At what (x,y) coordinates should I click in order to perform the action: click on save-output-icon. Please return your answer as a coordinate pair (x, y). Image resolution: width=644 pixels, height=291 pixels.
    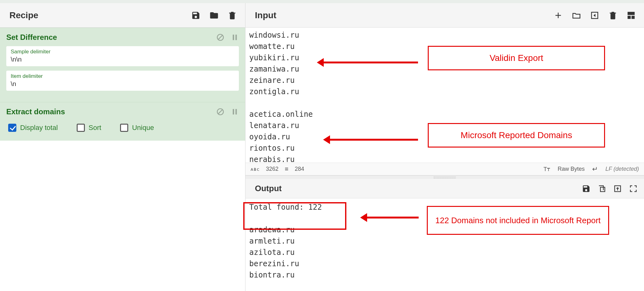
    Looking at the image, I should click on (586, 189).